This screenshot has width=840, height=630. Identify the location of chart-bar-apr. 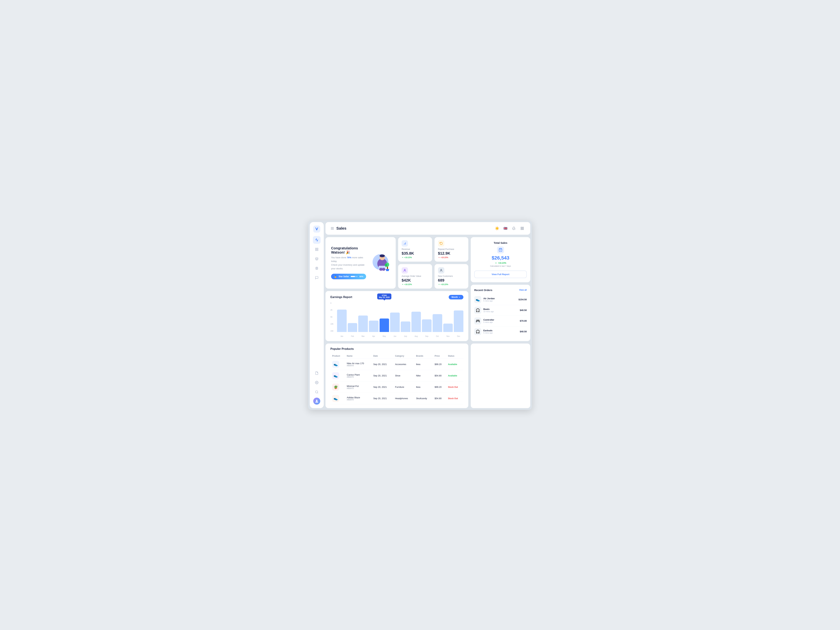
(374, 317).